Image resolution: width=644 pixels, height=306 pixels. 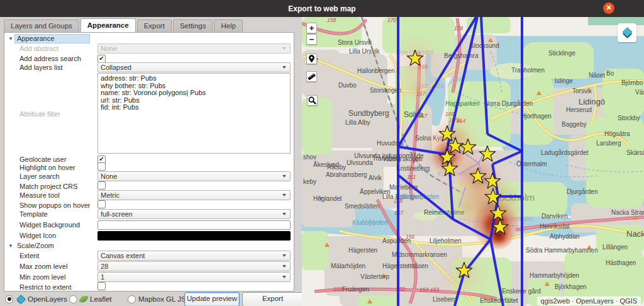 I want to click on map-label: Torsvik, so click(x=582, y=91).